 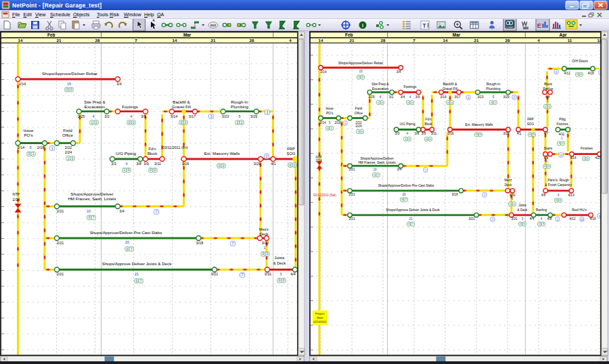 What do you see at coordinates (571, 195) in the screenshot?
I see `svg-text: 4/13` at bounding box center [571, 195].